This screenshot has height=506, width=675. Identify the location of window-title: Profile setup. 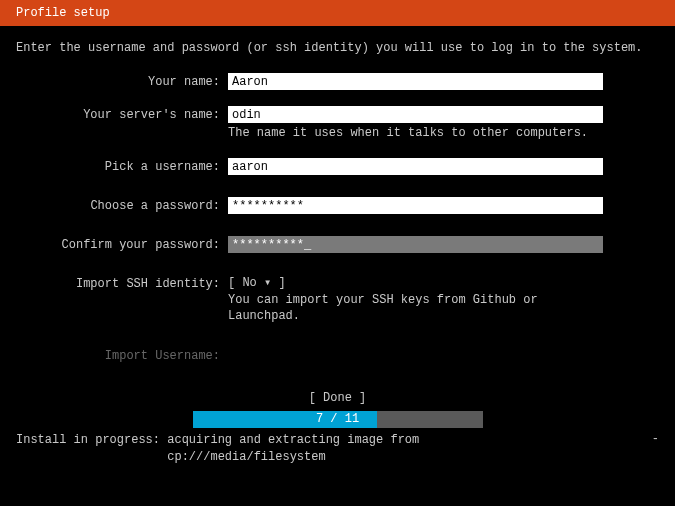
(63, 13).